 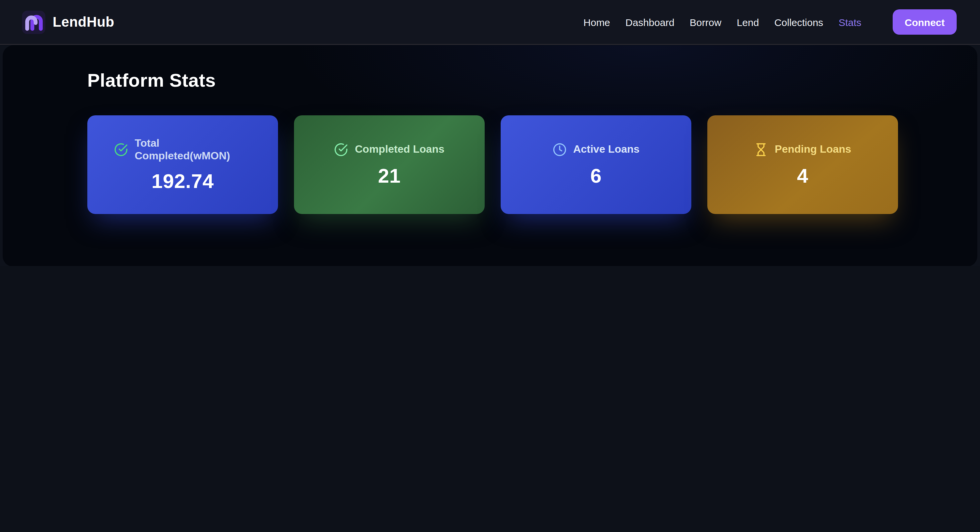 What do you see at coordinates (193, 150) in the screenshot?
I see `stat-label: Total Completed(wMON)` at bounding box center [193, 150].